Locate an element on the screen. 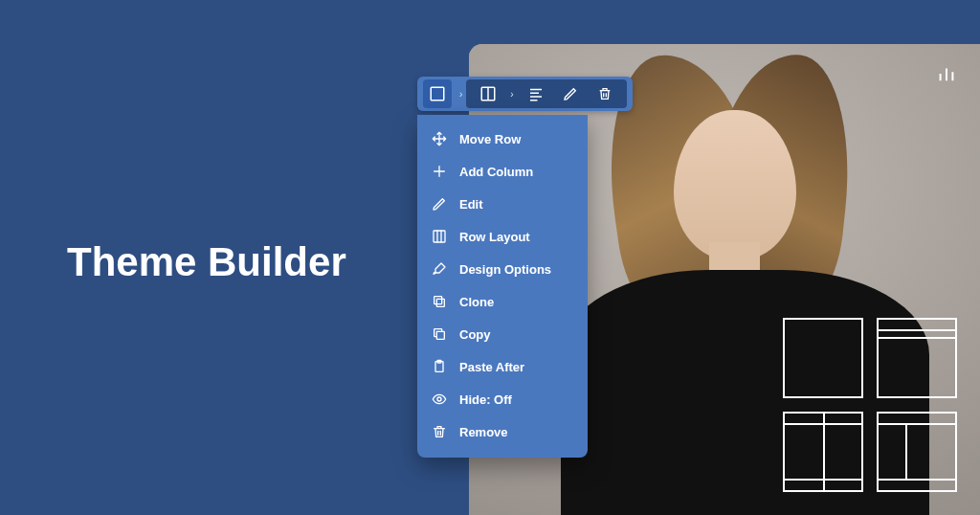 The height and width of the screenshot is (515, 980). menu-item-label: Edit is located at coordinates (471, 205).